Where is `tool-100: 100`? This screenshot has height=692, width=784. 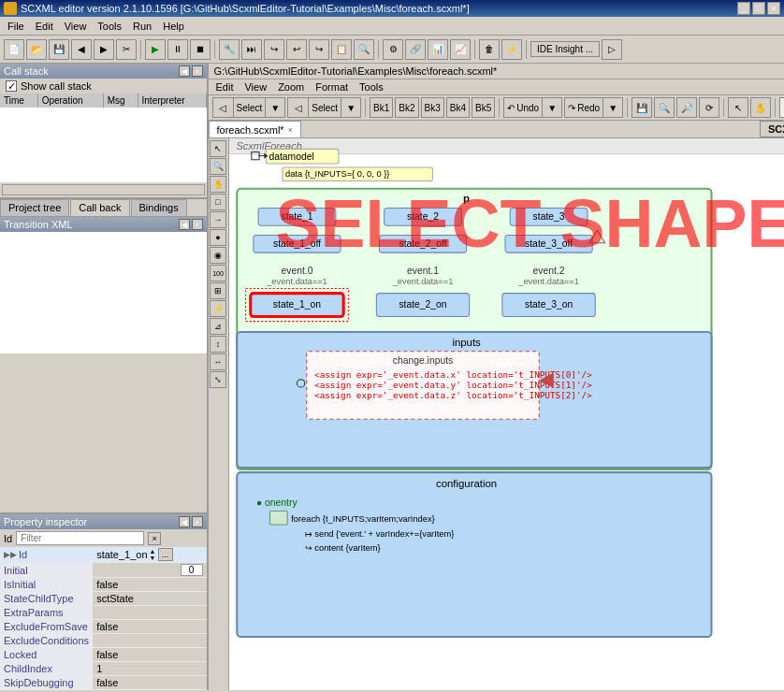 tool-100: 100 is located at coordinates (218, 273).